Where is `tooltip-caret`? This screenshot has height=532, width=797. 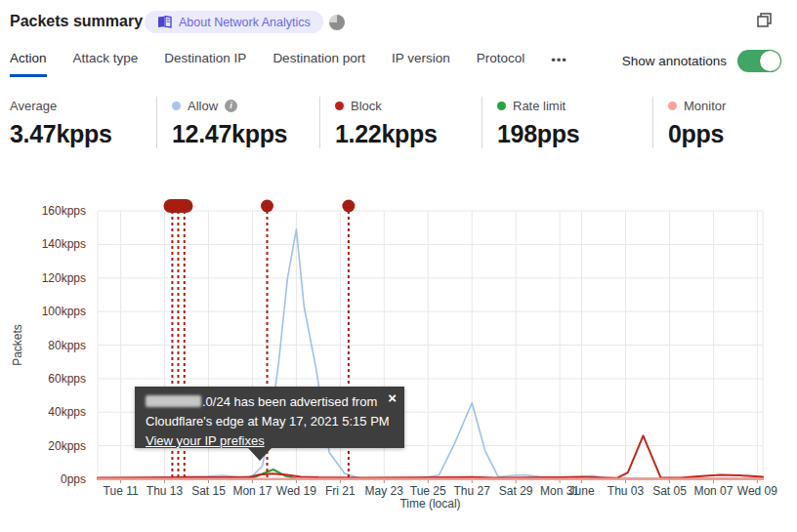
tooltip-caret is located at coordinates (260, 455).